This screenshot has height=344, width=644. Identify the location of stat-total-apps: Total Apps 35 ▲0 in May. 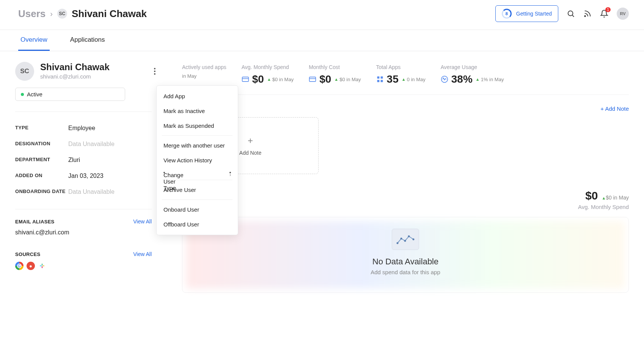
(401, 75).